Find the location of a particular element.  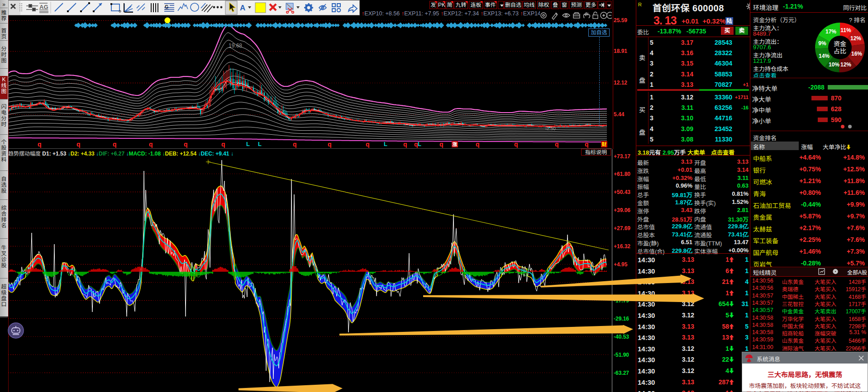

svg-text: 11% is located at coordinates (846, 30).